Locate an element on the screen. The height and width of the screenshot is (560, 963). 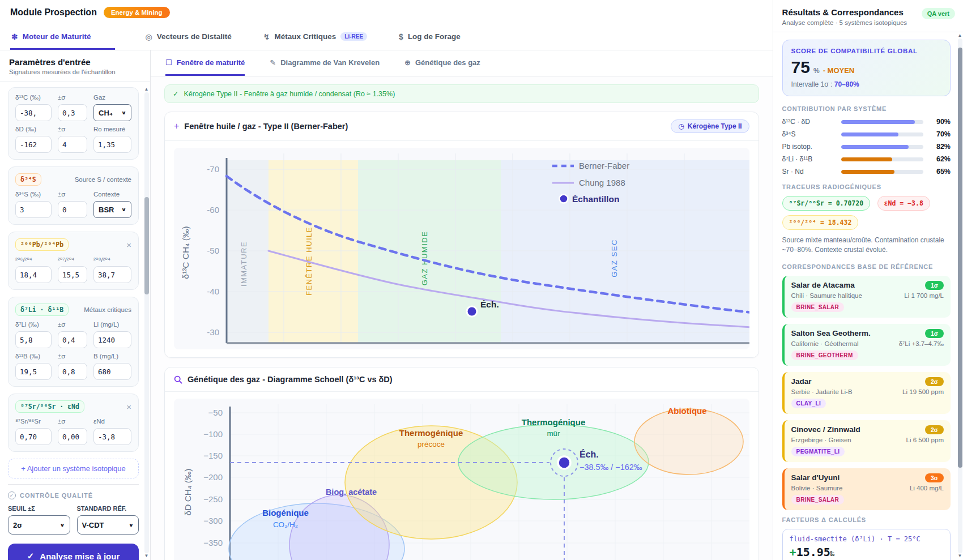
dollar-icon: $ is located at coordinates (401, 37).